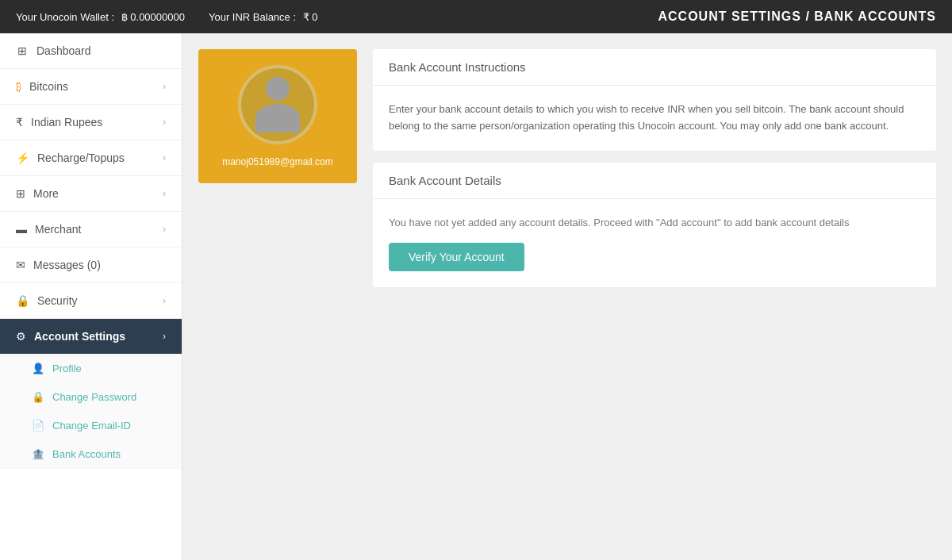 The width and height of the screenshot is (952, 560). I want to click on envelope-icon: ✉, so click(21, 265).